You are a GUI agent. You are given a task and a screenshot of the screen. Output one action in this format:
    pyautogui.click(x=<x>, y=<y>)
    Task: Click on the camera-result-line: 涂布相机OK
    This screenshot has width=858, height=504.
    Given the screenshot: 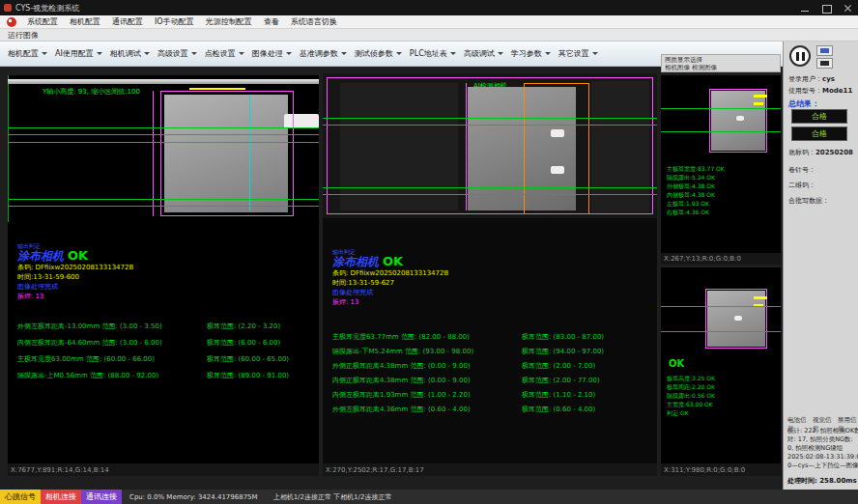 What is the action you would take?
    pyautogui.click(x=75, y=257)
    